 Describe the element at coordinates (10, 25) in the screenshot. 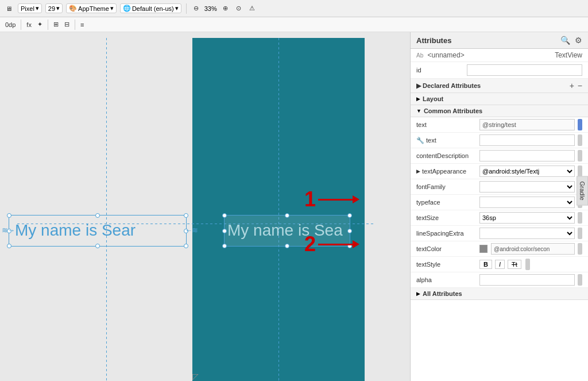

I see `offset-input: 0dp` at that location.